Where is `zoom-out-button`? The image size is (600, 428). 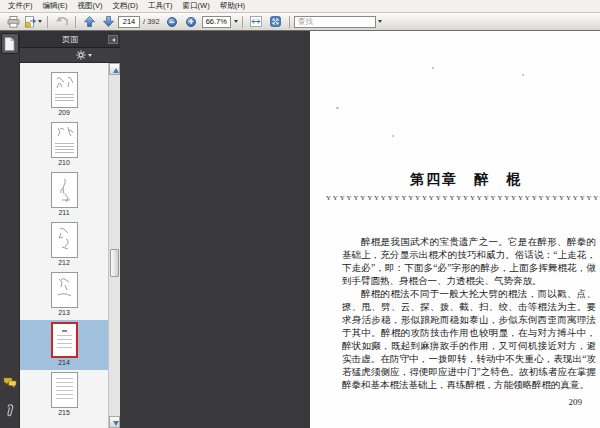
zoom-out-button is located at coordinates (172, 22).